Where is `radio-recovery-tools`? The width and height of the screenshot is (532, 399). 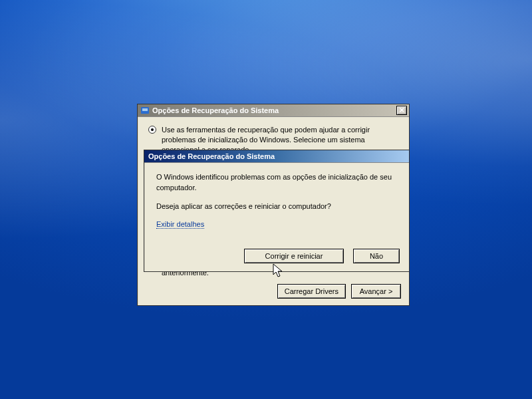
radio-recovery-tools is located at coordinates (152, 130).